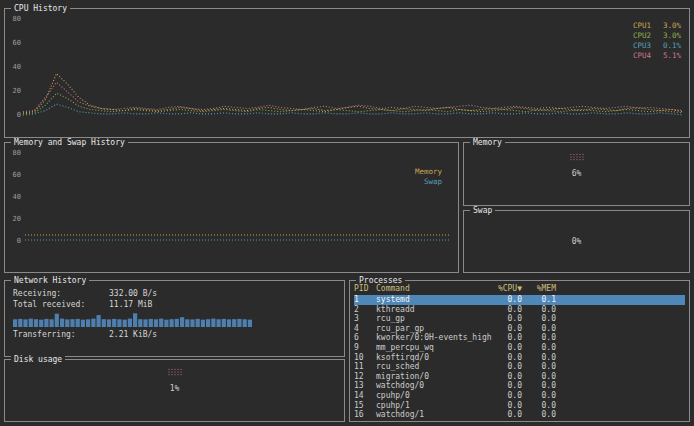  What do you see at coordinates (238, 197) in the screenshot?
I see `memory-swap-chart` at bounding box center [238, 197].